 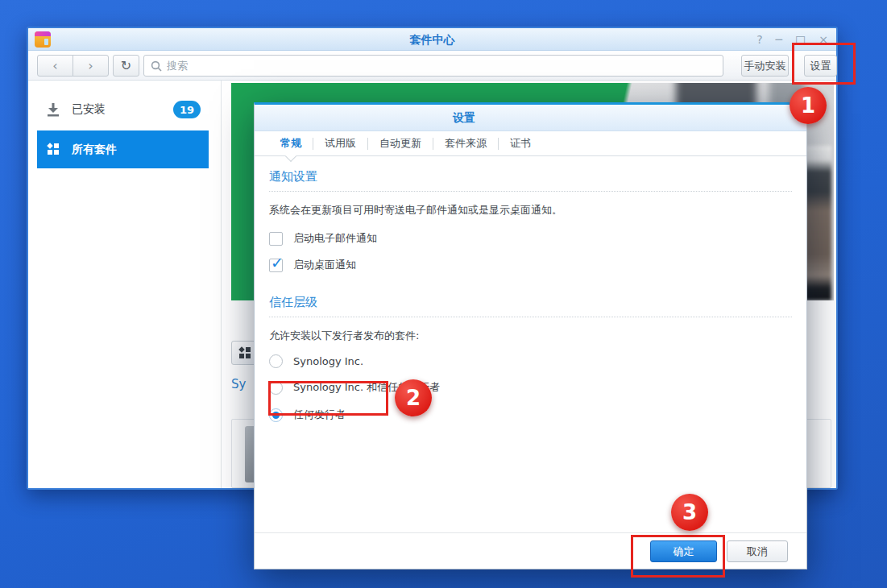 I want to click on search-input, so click(x=441, y=66).